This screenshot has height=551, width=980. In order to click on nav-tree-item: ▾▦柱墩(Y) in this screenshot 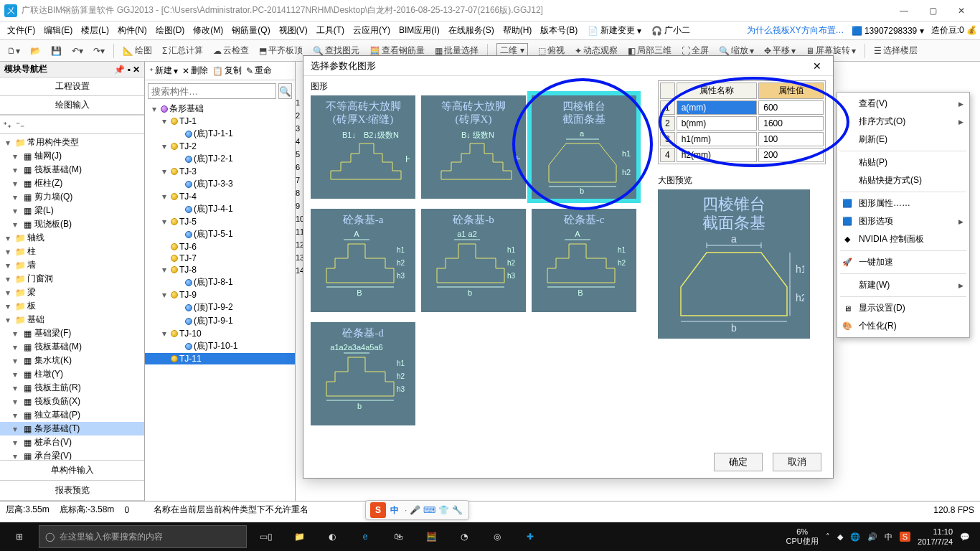, I will do `click(72, 375)`.